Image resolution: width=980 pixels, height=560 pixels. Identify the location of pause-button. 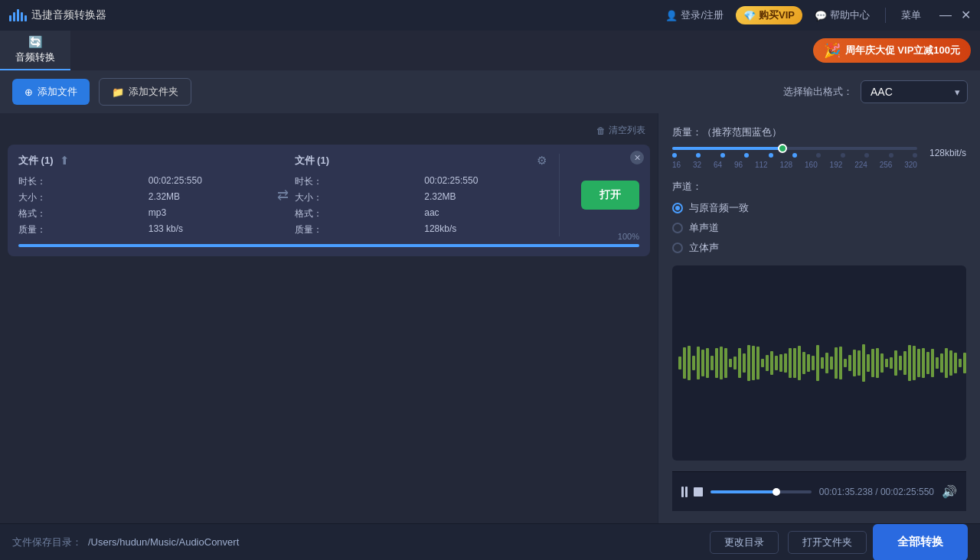
(684, 492).